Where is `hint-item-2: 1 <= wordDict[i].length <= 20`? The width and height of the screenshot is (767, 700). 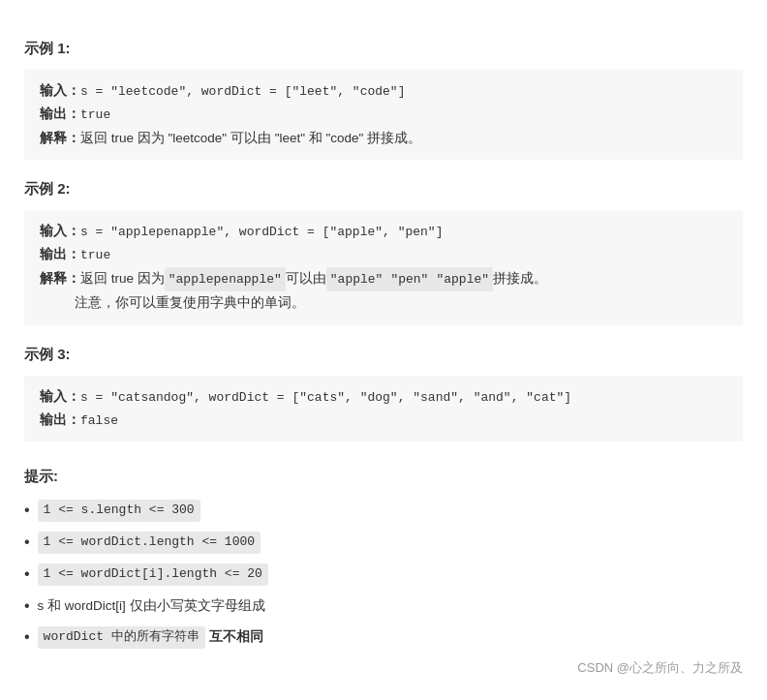
hint-item-2: 1 <= wordDict[i].length <= 20 is located at coordinates (384, 575).